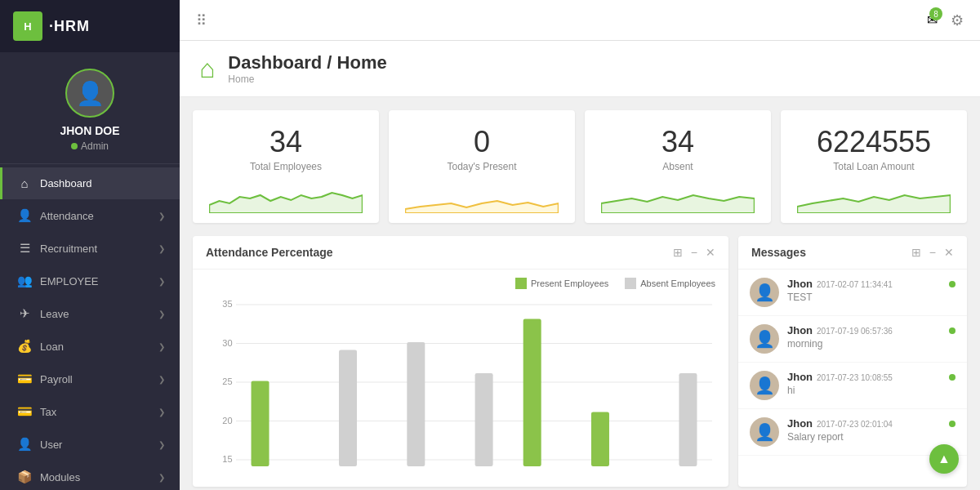 This screenshot has width=980, height=490. Describe the element at coordinates (864, 377) in the screenshot. I see `message-header: Jhon 2017-07-23 10:08:55` at that location.